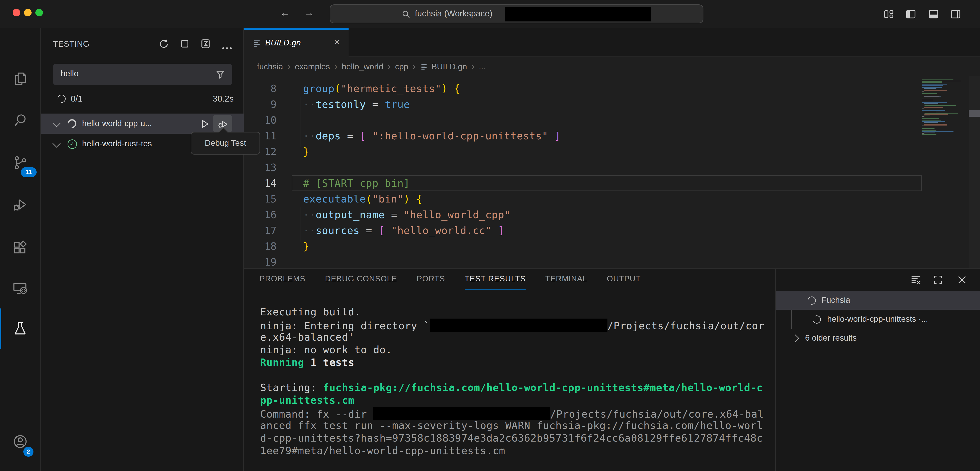  What do you see at coordinates (77, 99) in the screenshot?
I see `progress-count: 0/1` at bounding box center [77, 99].